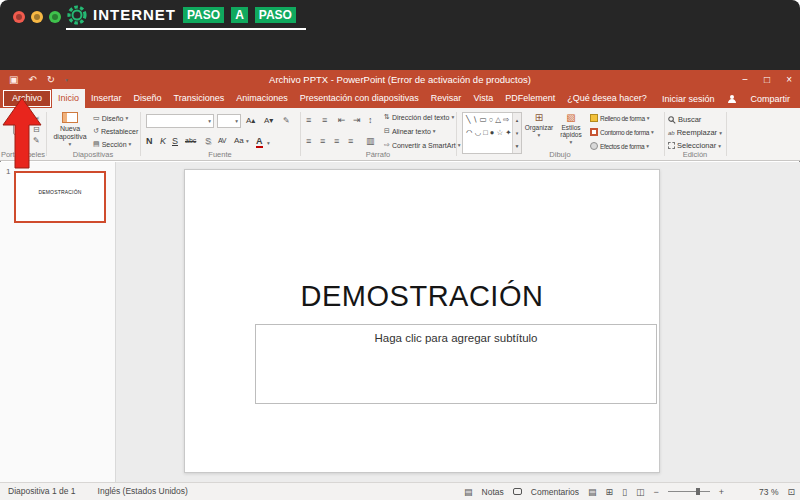 This screenshot has width=800, height=500. Describe the element at coordinates (698, 492) in the screenshot. I see `zoom-slider-thumb` at that location.